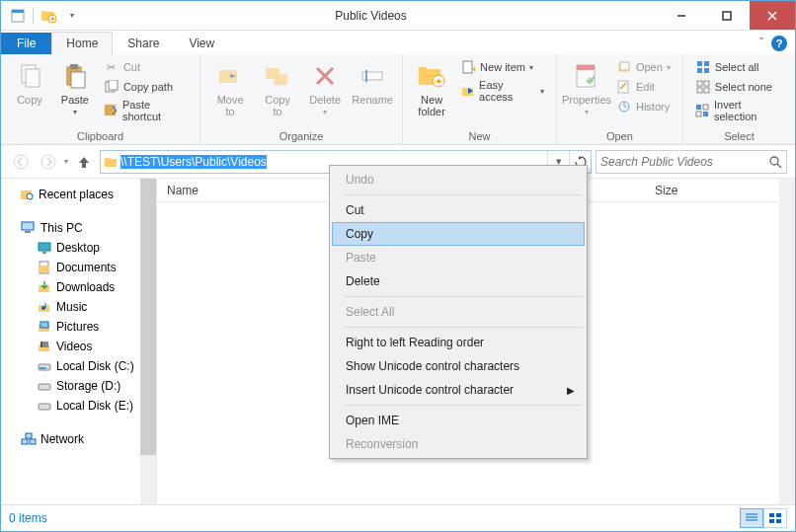  Describe the element at coordinates (79, 386) in the screenshot. I see `tree-disk-d: Storage (D:)` at that location.